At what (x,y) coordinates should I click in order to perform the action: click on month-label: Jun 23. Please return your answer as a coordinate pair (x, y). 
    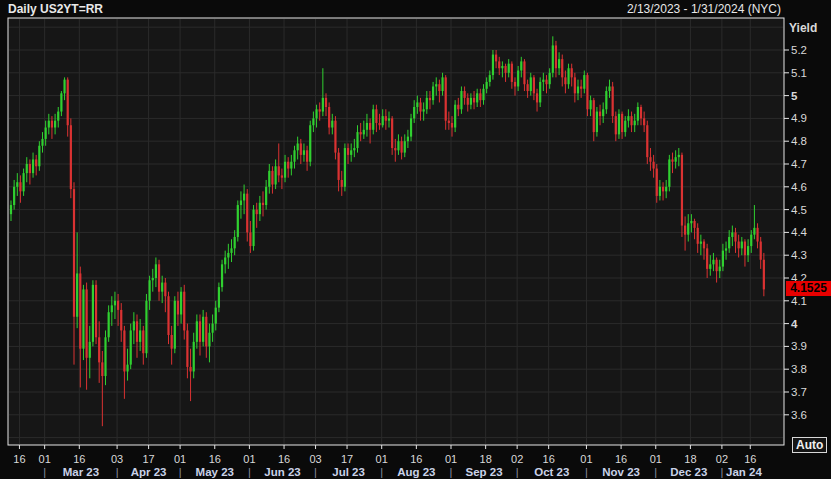
    Looking at the image, I should click on (282, 472).